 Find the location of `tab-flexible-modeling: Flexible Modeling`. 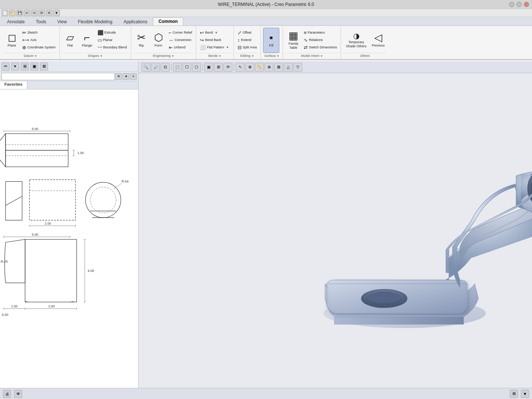

tab-flexible-modeling: Flexible Modeling is located at coordinates (95, 21).